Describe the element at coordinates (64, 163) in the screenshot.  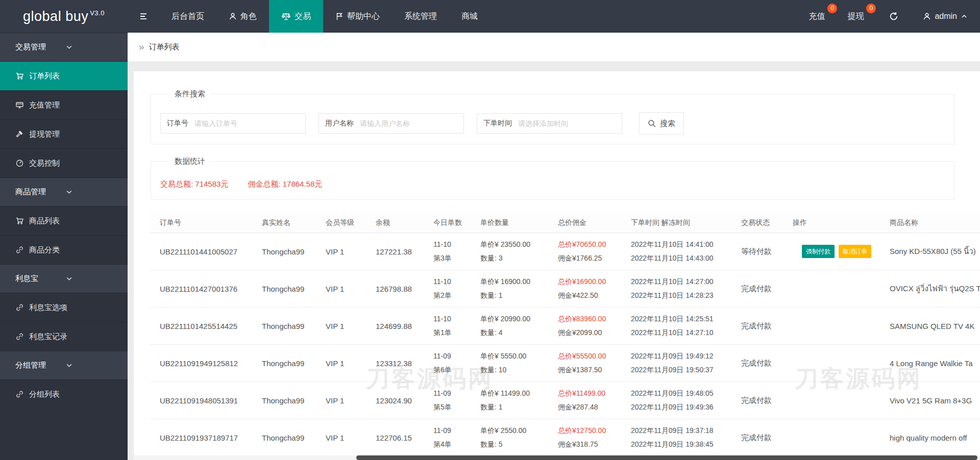
I see `sidebar-item-trade-control: 交易控制` at that location.